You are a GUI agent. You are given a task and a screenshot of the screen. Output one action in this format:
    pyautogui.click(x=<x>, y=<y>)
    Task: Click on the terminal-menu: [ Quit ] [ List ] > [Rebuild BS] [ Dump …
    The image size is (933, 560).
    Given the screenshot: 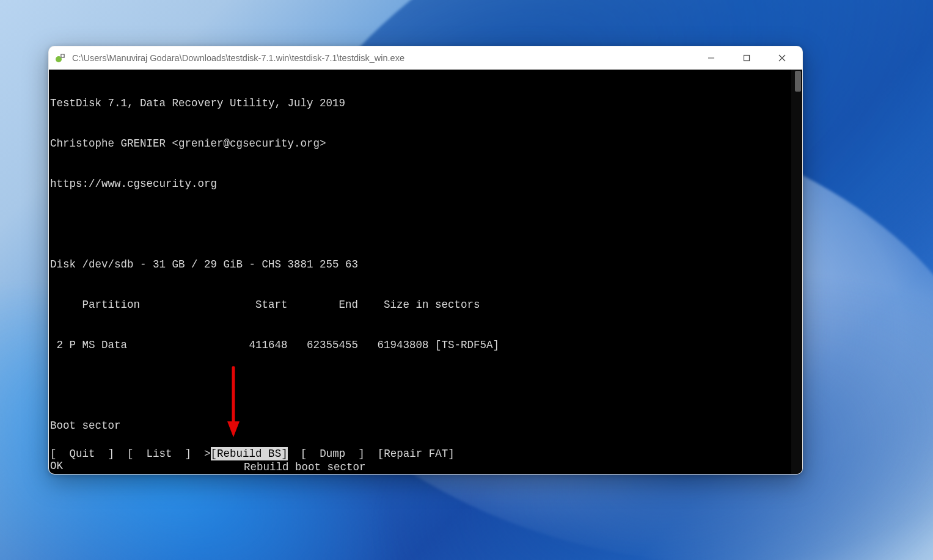 What is the action you would take?
    pyautogui.click(x=252, y=454)
    